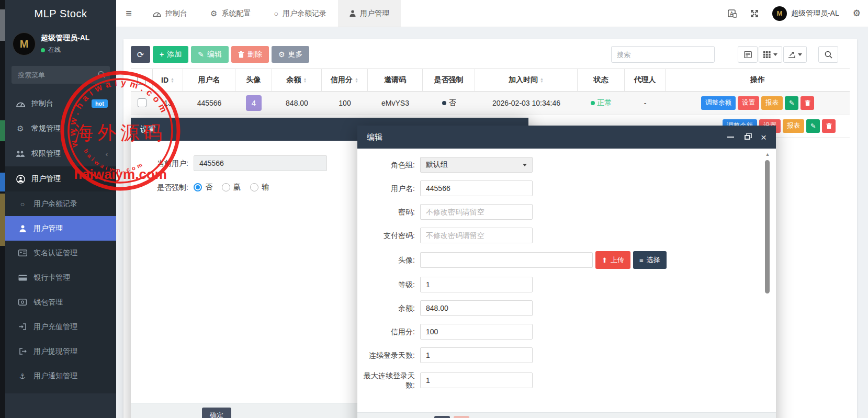  Describe the element at coordinates (389, 165) in the screenshot. I see `role-label: 角色组:` at that location.